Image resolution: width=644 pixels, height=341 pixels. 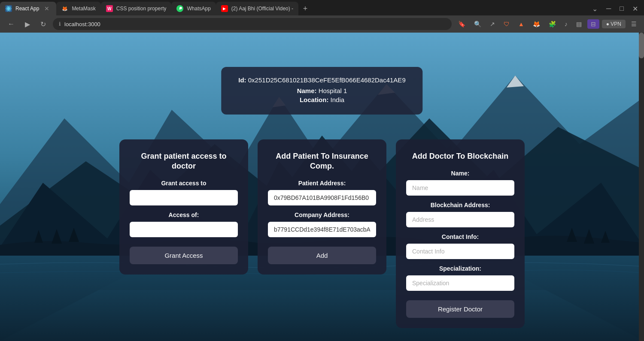 I want to click on add-patient-title: Add Patient To Insurance Comp., so click(x=322, y=161).